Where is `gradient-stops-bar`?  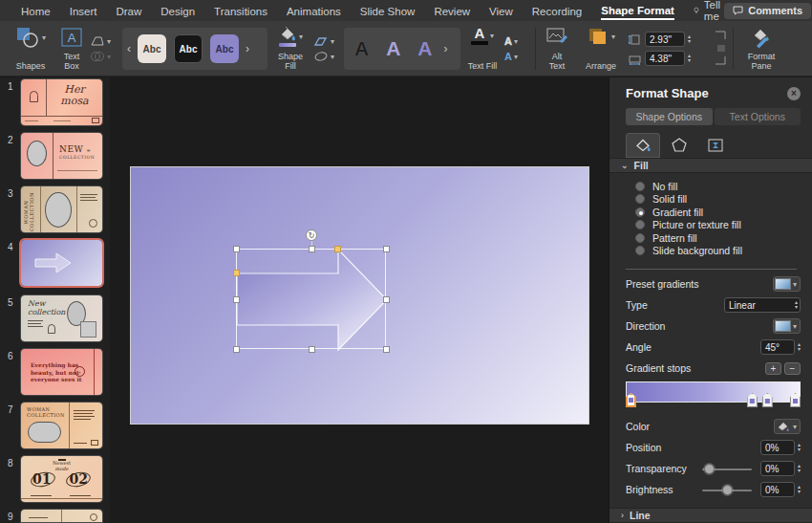
gradient-stops-bar is located at coordinates (713, 392).